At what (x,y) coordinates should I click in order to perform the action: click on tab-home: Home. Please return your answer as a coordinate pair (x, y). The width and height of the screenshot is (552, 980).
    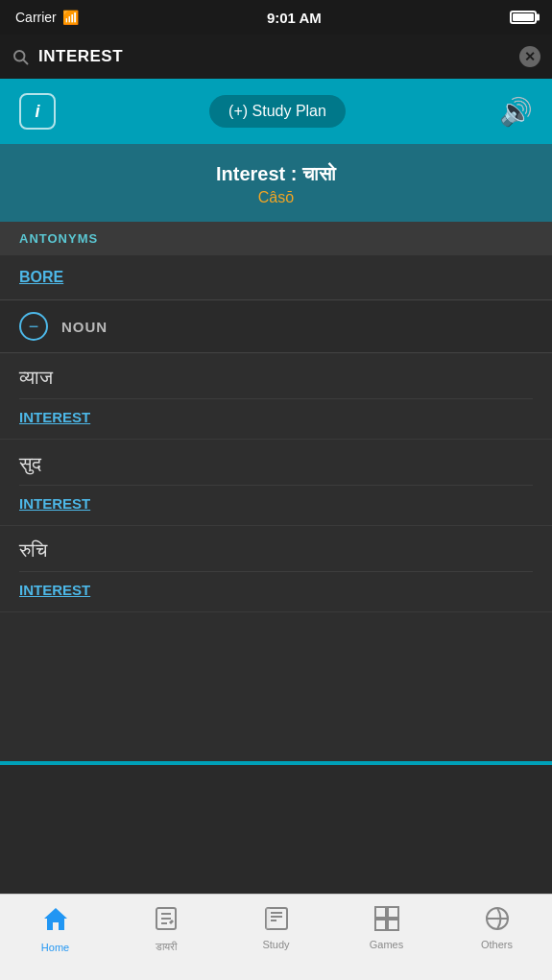
    Looking at the image, I should click on (56, 927).